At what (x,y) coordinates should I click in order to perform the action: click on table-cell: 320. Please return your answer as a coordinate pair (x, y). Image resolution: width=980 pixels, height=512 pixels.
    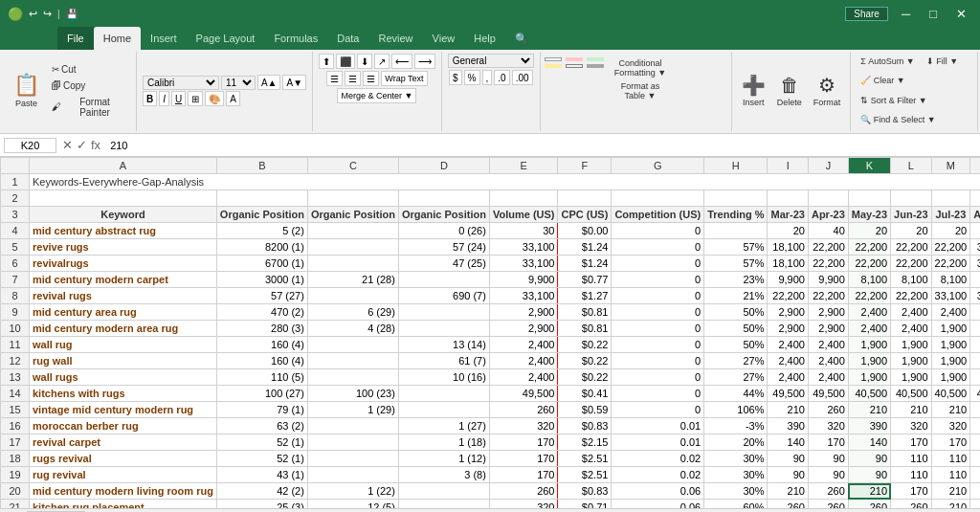
    Looking at the image, I should click on (523, 427).